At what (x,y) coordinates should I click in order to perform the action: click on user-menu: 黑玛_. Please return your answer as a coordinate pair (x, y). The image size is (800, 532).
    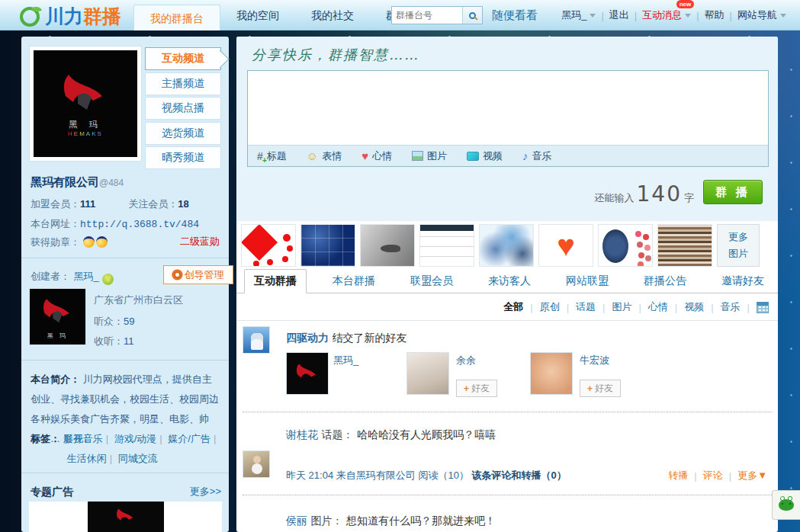
    Looking at the image, I should click on (578, 15).